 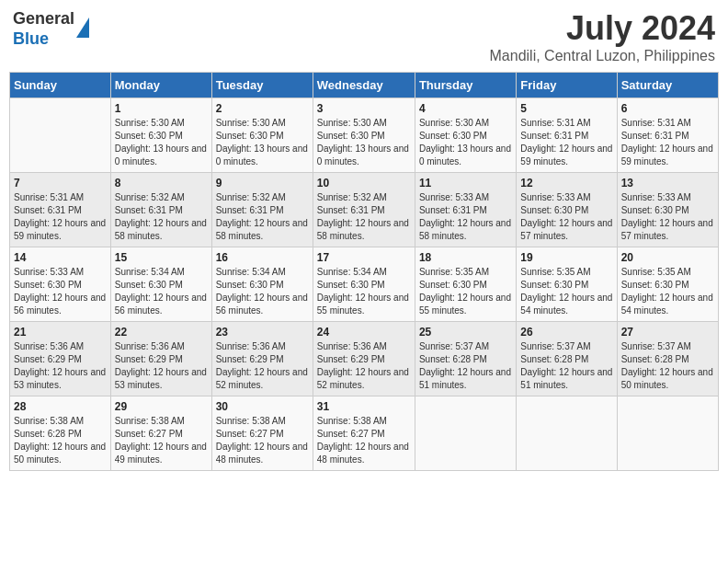 What do you see at coordinates (262, 136) in the screenshot?
I see `calendar-cell: 2Sunrise: 5:30 AMSunset: 6:30 PMDaylight…` at bounding box center [262, 136].